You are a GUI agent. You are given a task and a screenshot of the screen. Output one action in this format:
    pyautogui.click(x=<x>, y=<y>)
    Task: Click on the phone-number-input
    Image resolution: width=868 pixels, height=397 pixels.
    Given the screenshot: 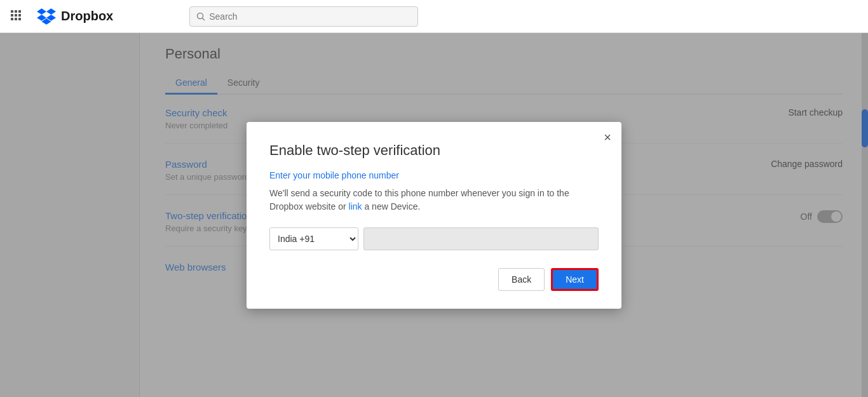 What is the action you would take?
    pyautogui.click(x=481, y=239)
    